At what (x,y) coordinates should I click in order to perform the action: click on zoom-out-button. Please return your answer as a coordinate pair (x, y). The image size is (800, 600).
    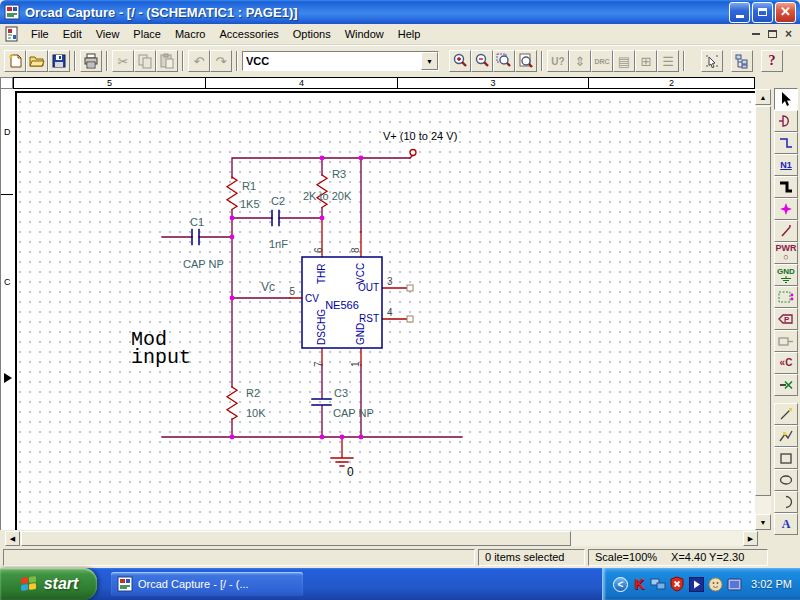
    Looking at the image, I should click on (482, 61).